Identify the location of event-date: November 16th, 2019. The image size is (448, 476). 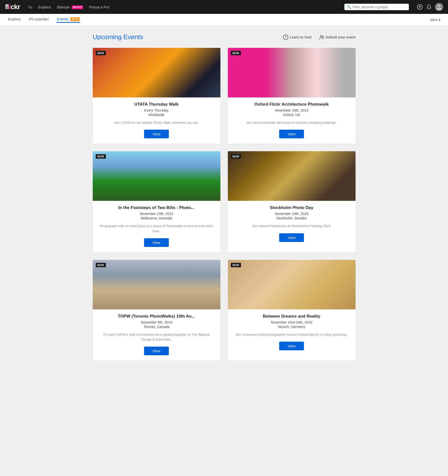
(292, 214).